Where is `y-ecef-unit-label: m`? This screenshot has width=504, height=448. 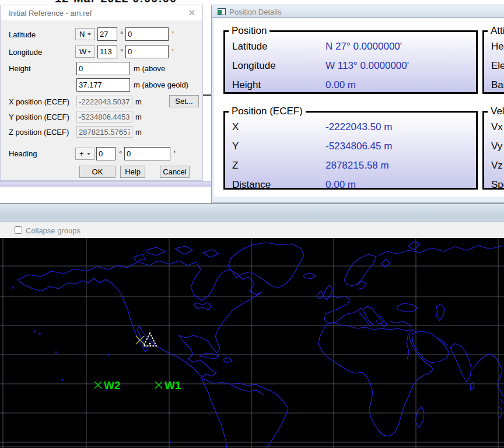
y-ecef-unit-label: m is located at coordinates (139, 117).